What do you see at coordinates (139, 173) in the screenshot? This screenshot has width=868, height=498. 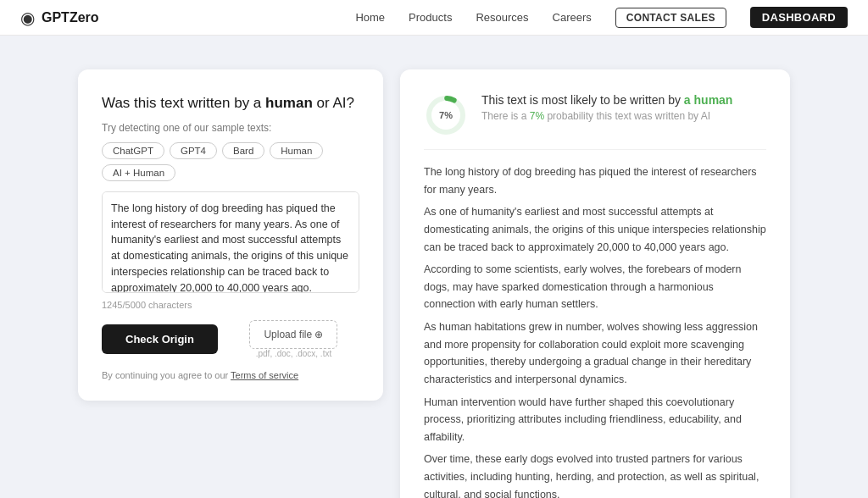 I see `chip-ai-human: AI + Human` at bounding box center [139, 173].